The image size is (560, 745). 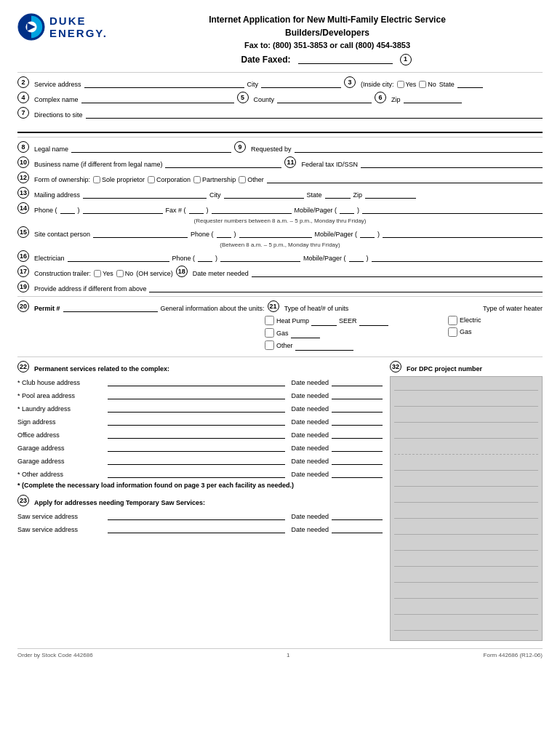 What do you see at coordinates (495, 332) in the screenshot?
I see `gas-water-item: Gas` at bounding box center [495, 332].